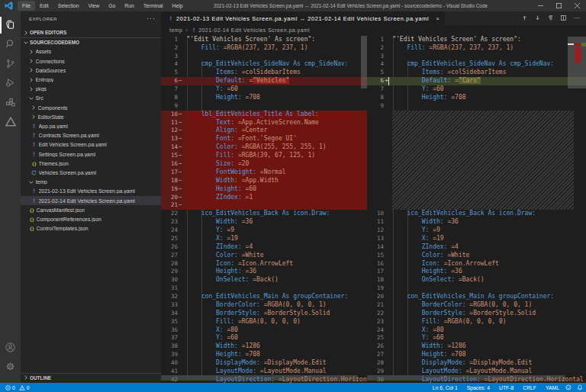 This screenshot has height=392, width=586. What do you see at coordinates (69, 6) in the screenshot?
I see `menu-selection: Selection` at bounding box center [69, 6].